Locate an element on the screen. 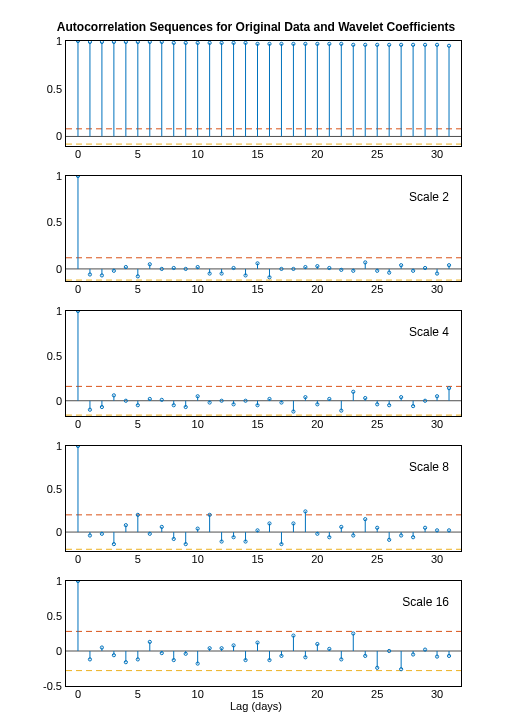 This screenshot has width=512, height=717. panel-original: 00.51051015202530 is located at coordinates (264, 94).